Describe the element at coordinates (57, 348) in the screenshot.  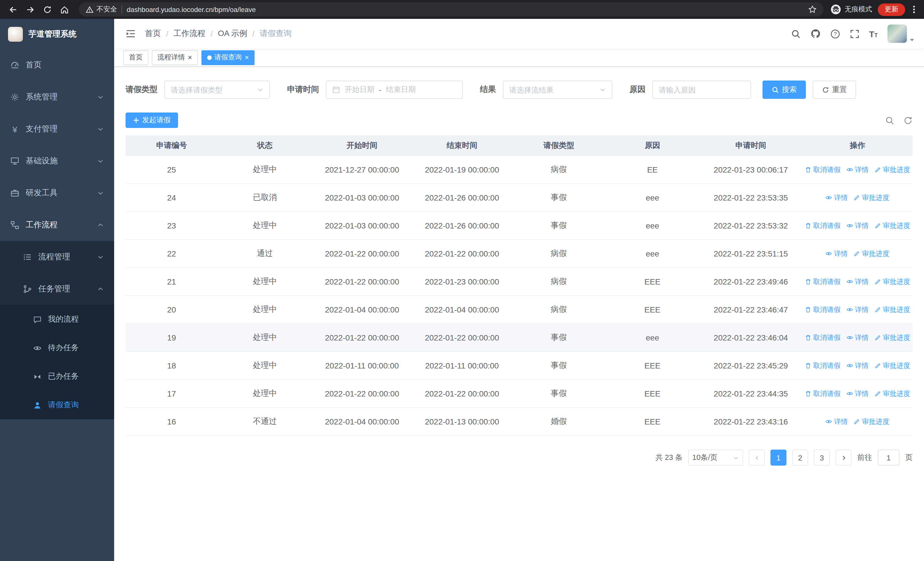
I see `sidebar-item-todo-tasks: 待办任务` at that location.